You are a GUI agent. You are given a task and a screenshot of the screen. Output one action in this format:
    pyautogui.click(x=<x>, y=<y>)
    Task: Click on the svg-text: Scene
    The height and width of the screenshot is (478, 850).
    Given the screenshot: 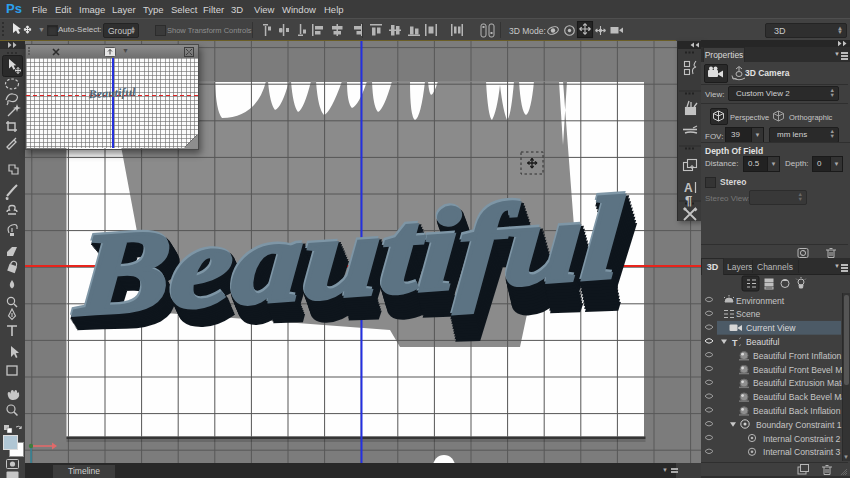 What is the action you would take?
    pyautogui.click(x=748, y=314)
    